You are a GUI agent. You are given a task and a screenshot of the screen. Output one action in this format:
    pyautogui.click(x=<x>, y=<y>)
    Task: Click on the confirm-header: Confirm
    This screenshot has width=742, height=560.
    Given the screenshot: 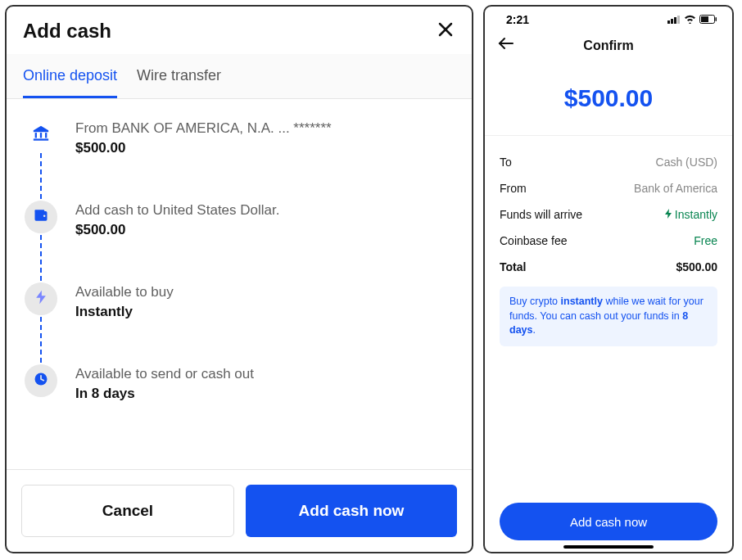 What is the action you would take?
    pyautogui.click(x=609, y=46)
    